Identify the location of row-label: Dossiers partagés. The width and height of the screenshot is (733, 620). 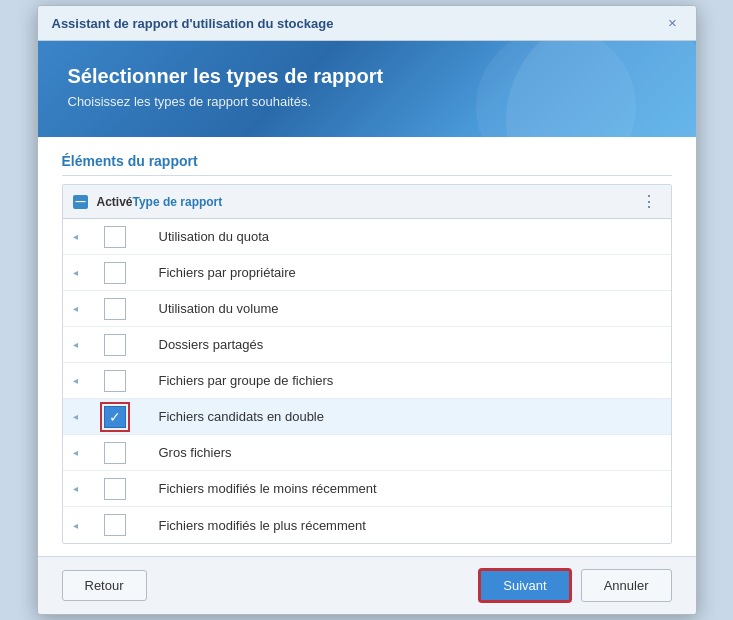
(403, 344).